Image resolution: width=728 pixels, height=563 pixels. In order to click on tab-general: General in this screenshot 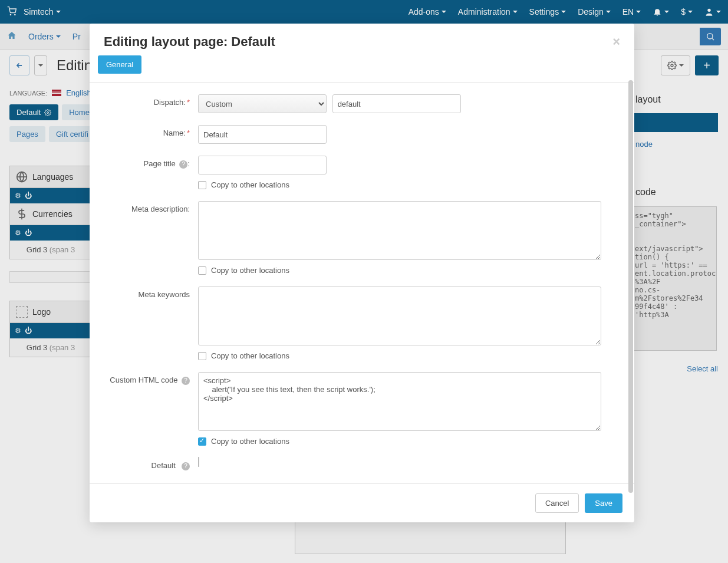, I will do `click(120, 65)`.